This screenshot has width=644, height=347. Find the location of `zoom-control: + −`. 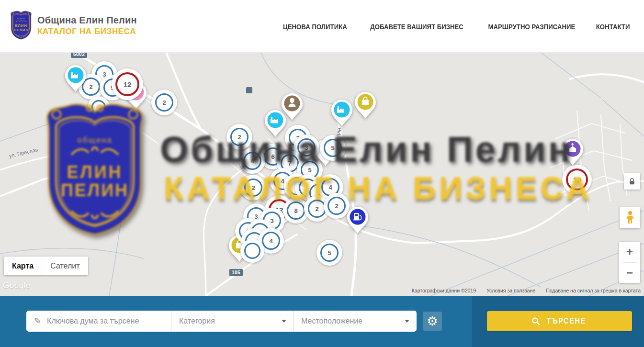

zoom-control: + − is located at coordinates (630, 262).